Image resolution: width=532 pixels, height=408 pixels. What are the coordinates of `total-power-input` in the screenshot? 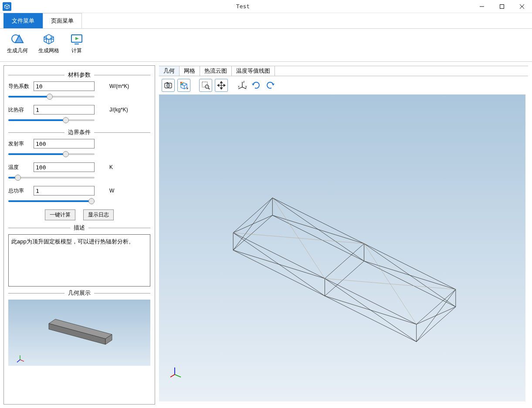 It's located at (64, 191).